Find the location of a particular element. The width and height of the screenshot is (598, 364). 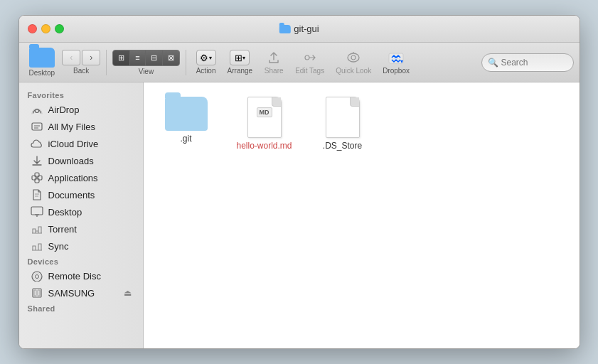

samsung-eject-button: ⏏ is located at coordinates (128, 293).